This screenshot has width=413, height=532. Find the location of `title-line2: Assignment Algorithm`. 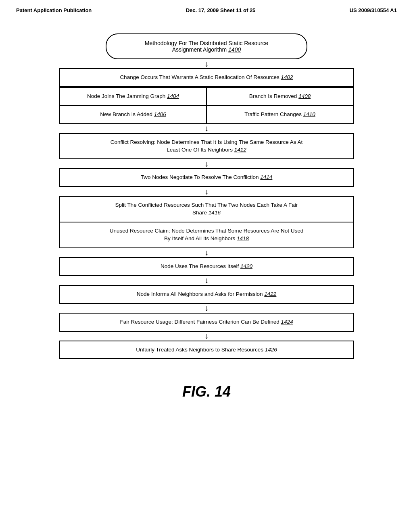

title-line2: Assignment Algorithm is located at coordinates (199, 50).